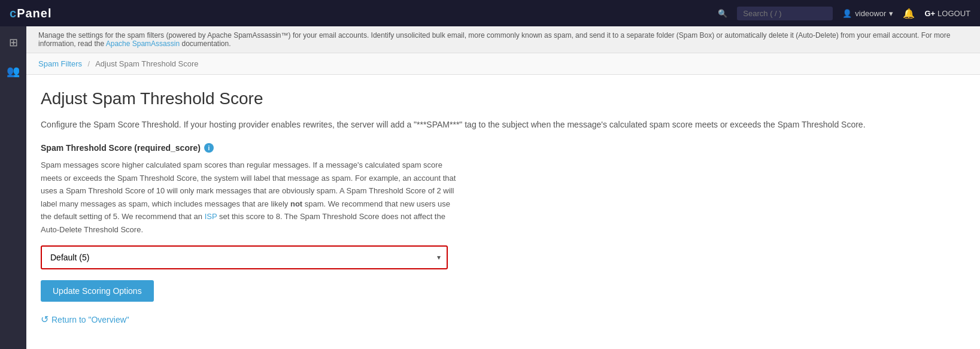 The height and width of the screenshot is (349, 980). Describe the element at coordinates (206, 44) in the screenshot. I see `top-info-text-after: documentation.` at that location.